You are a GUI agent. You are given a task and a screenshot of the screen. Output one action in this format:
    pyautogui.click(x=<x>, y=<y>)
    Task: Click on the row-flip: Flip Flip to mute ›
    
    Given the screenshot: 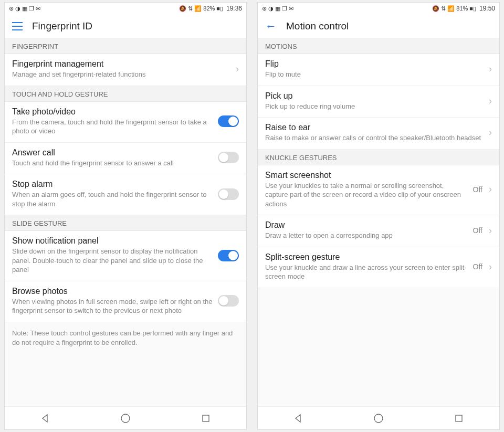 What is the action you would take?
    pyautogui.click(x=379, y=70)
    